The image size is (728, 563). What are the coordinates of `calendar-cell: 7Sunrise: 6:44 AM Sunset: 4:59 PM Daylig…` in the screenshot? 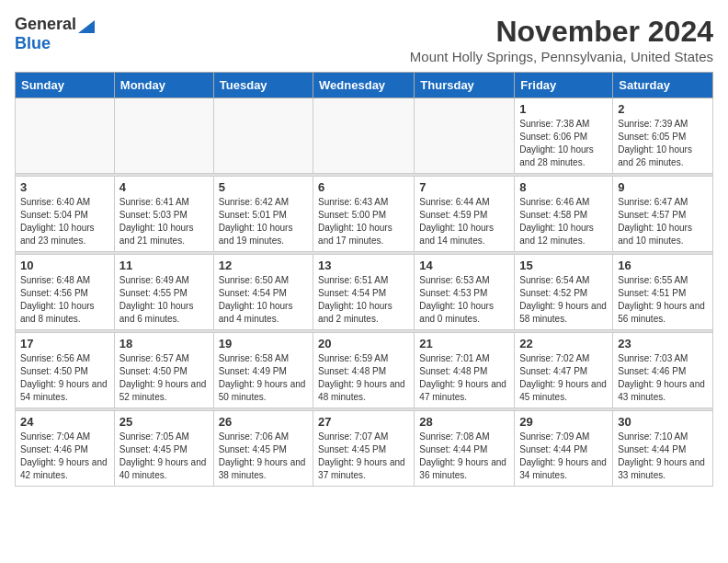 It's located at (465, 214).